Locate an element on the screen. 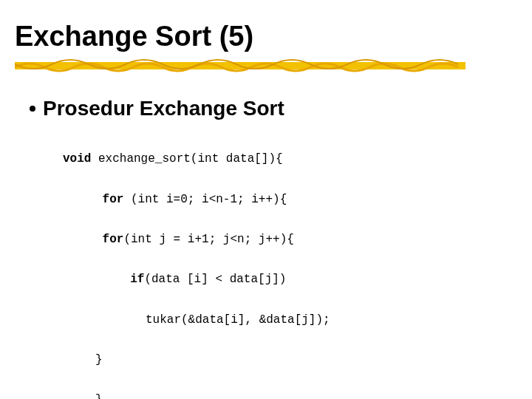 Image resolution: width=532 pixels, height=399 pixels. code-rest-4: (data [i] < data[j]) is located at coordinates (215, 279).